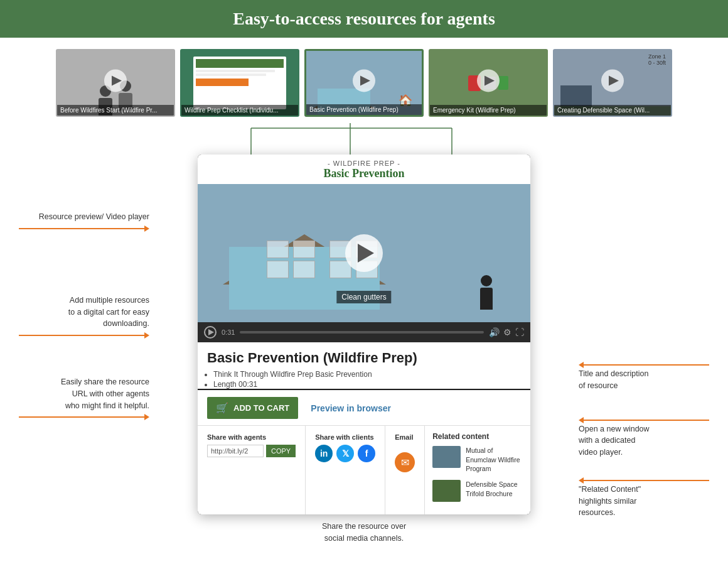 This screenshot has height=586, width=728. What do you see at coordinates (345, 437) in the screenshot?
I see `share-clients-label: Share with clients` at bounding box center [345, 437].